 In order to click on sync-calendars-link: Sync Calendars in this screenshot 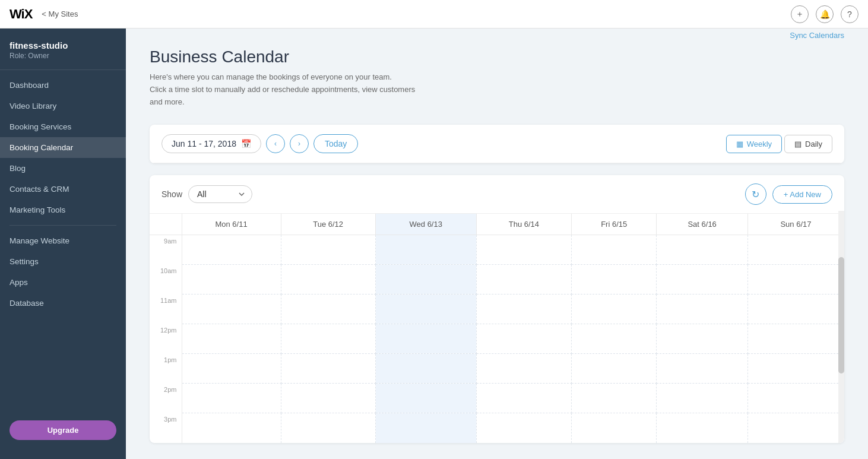, I will do `click(817, 36)`.